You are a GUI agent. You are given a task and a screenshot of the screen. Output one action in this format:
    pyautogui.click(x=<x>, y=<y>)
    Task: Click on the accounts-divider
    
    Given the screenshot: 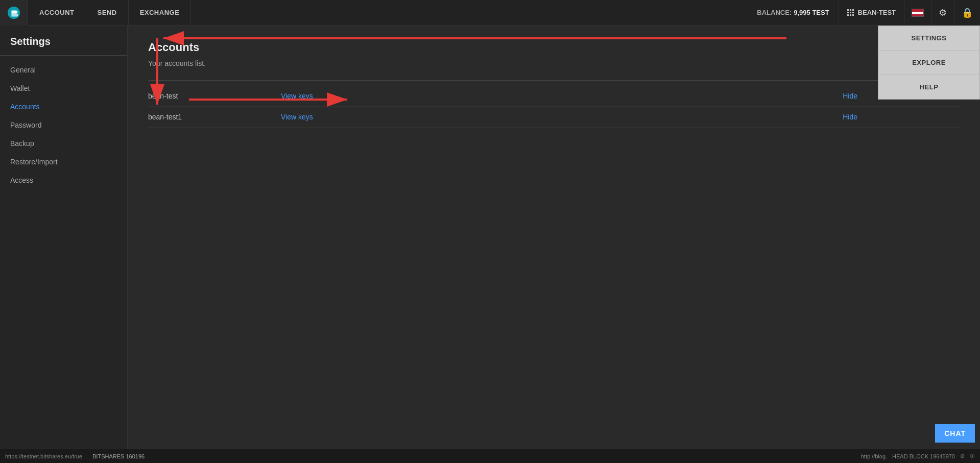 What is the action you would take?
    pyautogui.click(x=554, y=81)
    